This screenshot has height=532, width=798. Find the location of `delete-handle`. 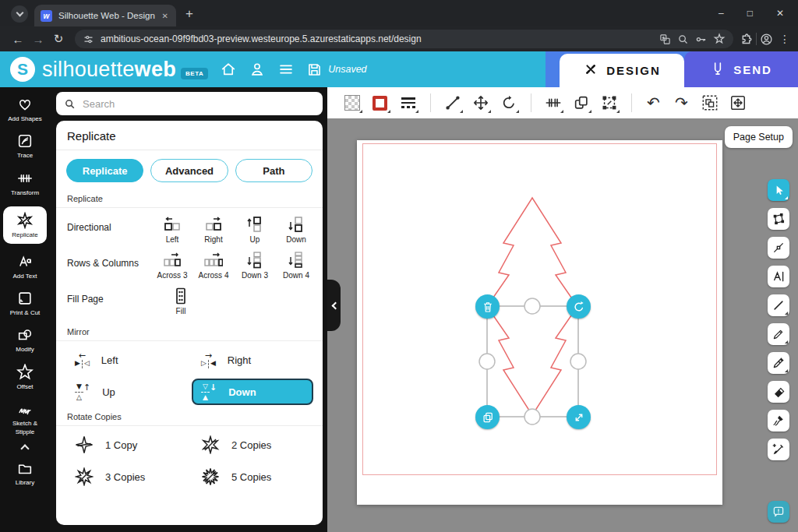

delete-handle is located at coordinates (488, 307).